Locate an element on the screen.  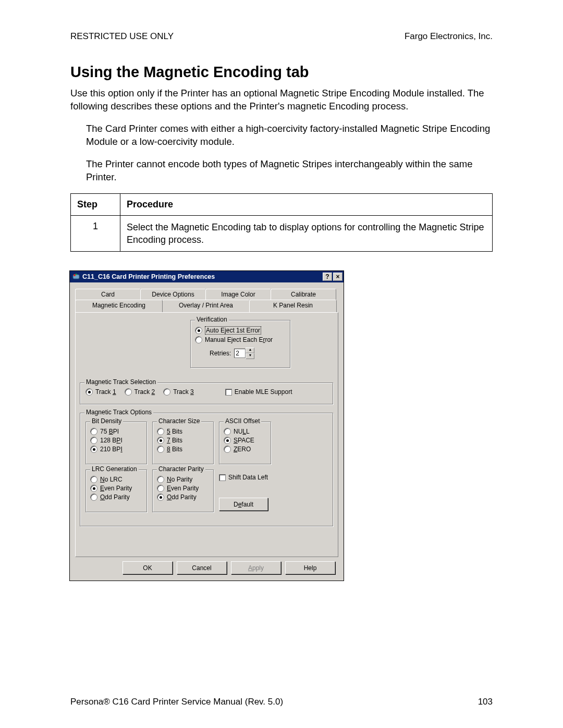
radio-parity-even: Even Parity is located at coordinates (183, 488).